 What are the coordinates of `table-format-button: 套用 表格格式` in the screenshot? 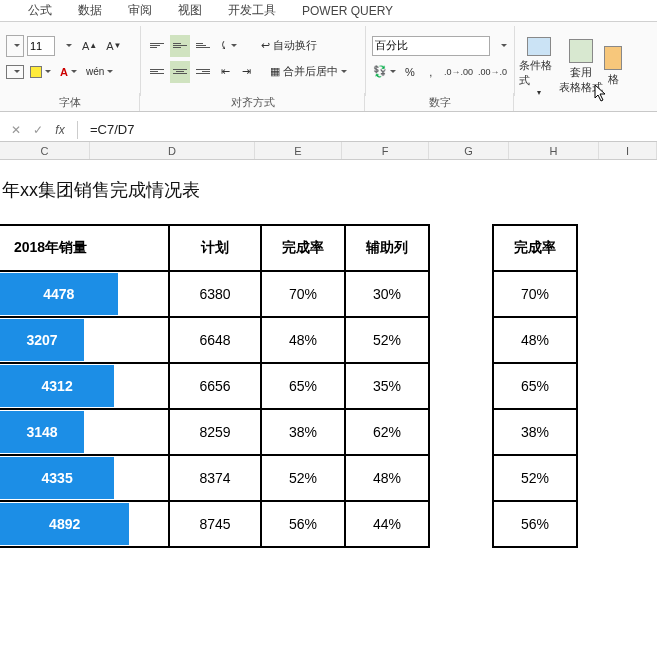 It's located at (581, 67).